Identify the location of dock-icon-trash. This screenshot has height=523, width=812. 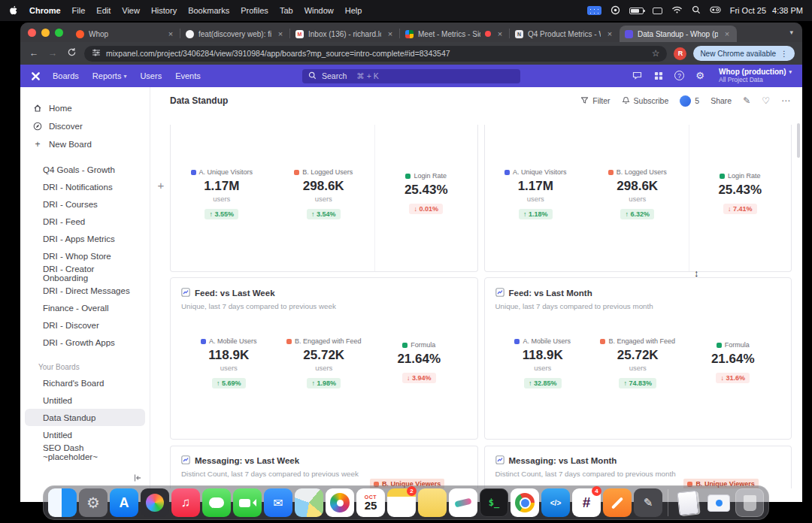
(750, 503).